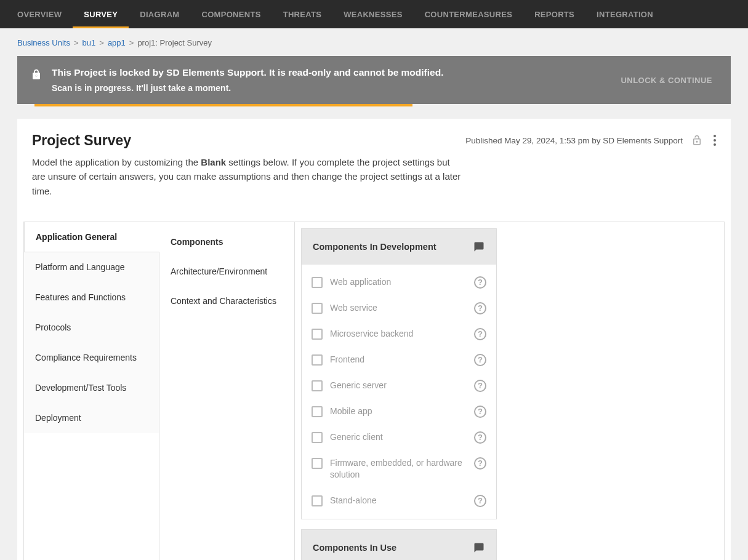 Image resolution: width=748 pixels, height=560 pixels. What do you see at coordinates (374, 247) in the screenshot?
I see `section-title: Components In Development` at bounding box center [374, 247].